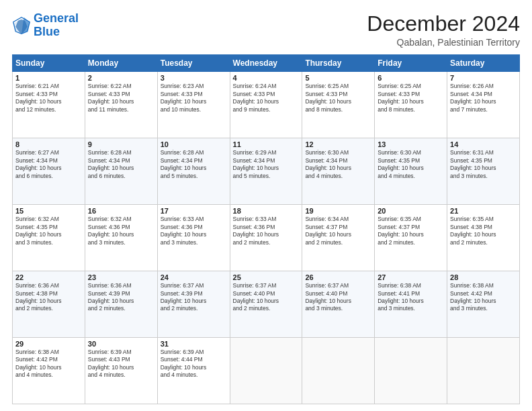 The height and width of the screenshot is (411, 532). Describe the element at coordinates (411, 172) in the screenshot. I see `calendar-cell: 13Sunrise: 6:30 AM Sunset: 4:35 PM Dayli…` at that location.